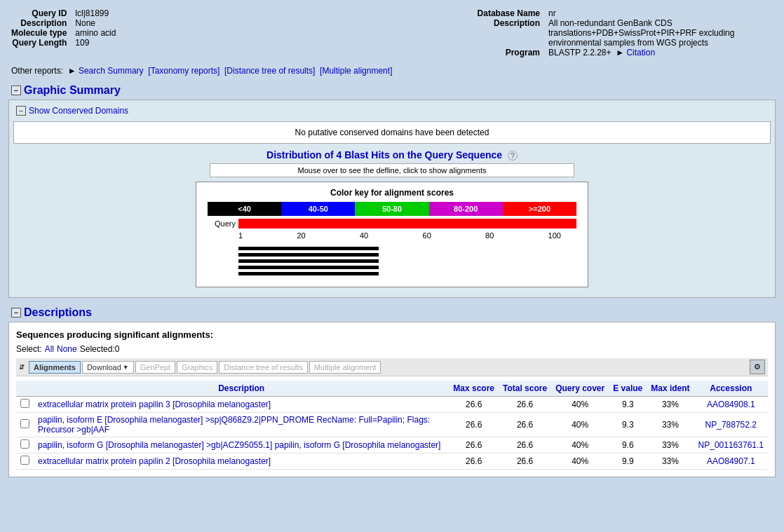  Describe the element at coordinates (525, 425) in the screenshot. I see `row-total-score-1: 26.6` at that location.